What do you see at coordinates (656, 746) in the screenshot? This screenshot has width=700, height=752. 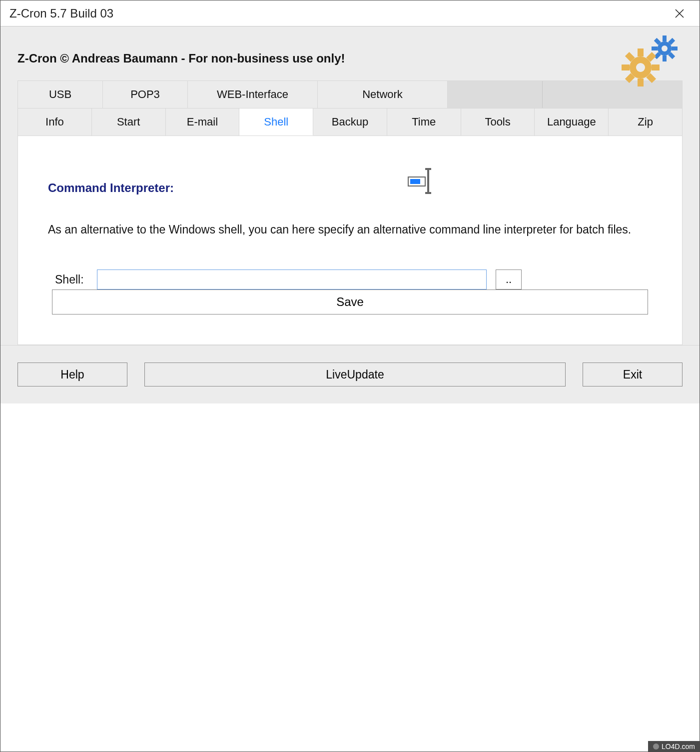 I see `watermark-icon` at bounding box center [656, 746].